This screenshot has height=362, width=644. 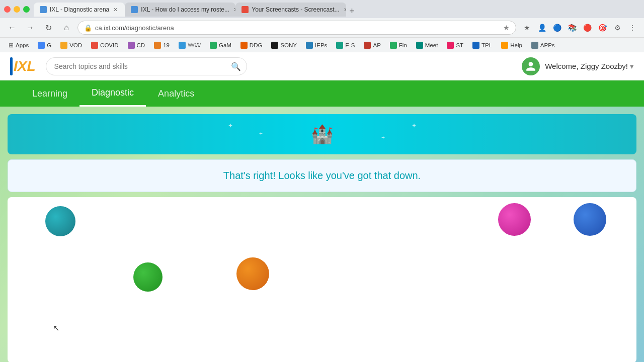 I want to click on nav-analytics: Analytics, so click(x=176, y=94).